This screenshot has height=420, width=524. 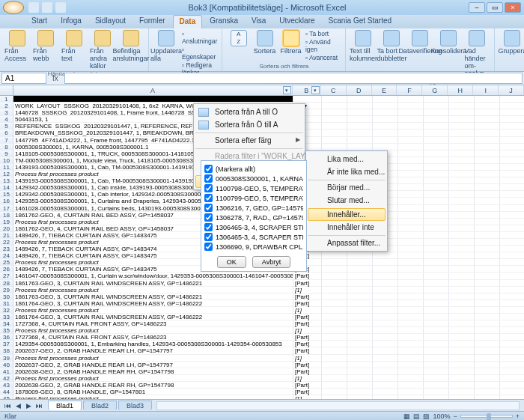 What do you see at coordinates (486, 90) in the screenshot?
I see `column-header: I` at bounding box center [486, 90].